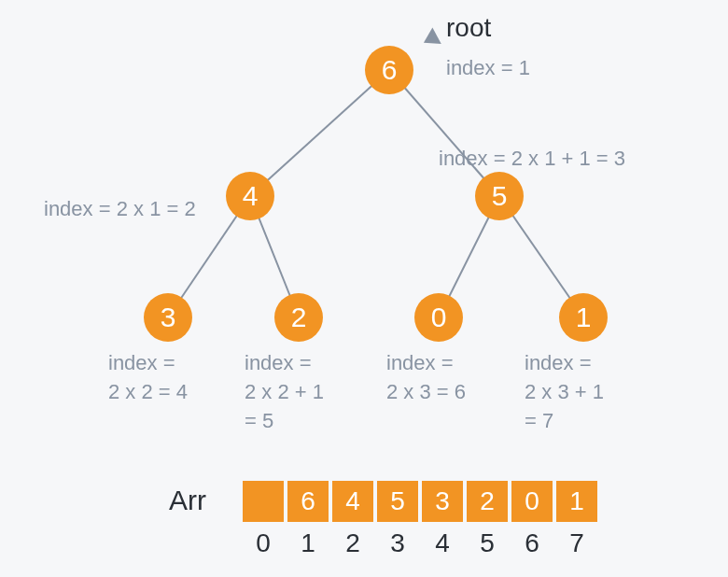 The image size is (728, 577). What do you see at coordinates (532, 543) in the screenshot?
I see `array-index-6: 6` at bounding box center [532, 543].